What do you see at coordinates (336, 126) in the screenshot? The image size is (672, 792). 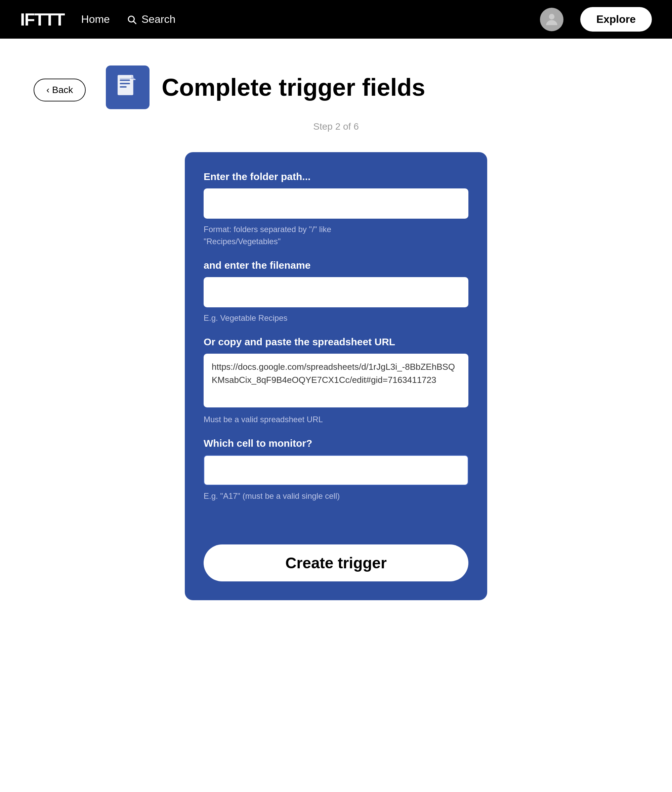 I see `step-label: Step 2 of 6` at bounding box center [336, 126].